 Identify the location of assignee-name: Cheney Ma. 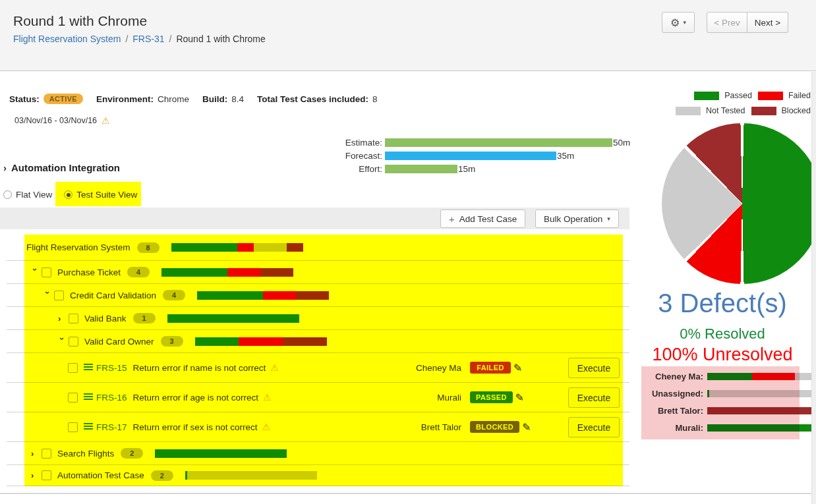
(412, 368).